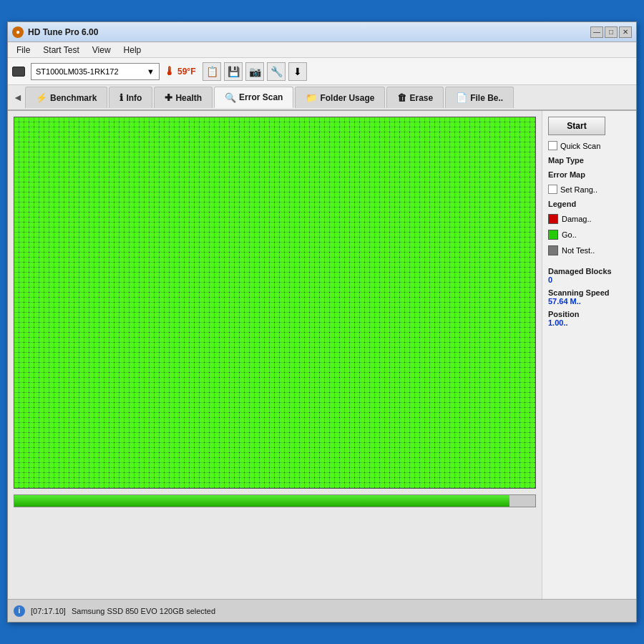  What do you see at coordinates (23, 50) in the screenshot?
I see `menu-file: File` at bounding box center [23, 50].